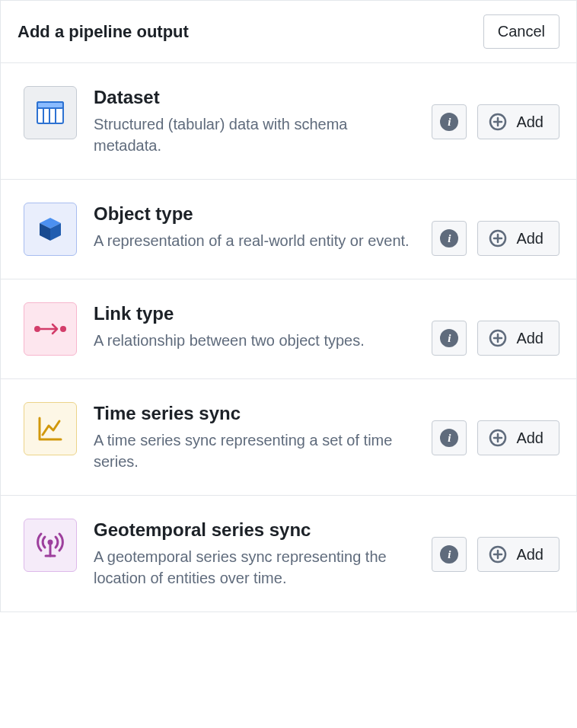 The image size is (577, 728). I want to click on panel-header: Add a pipeline output Cancel, so click(288, 32).